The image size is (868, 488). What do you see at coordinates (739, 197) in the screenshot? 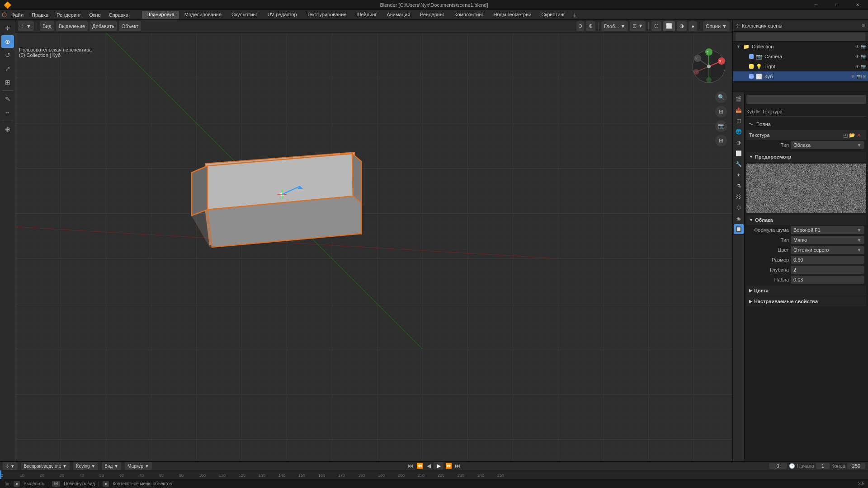
I see `constraints-props-button: ⛓` at bounding box center [739, 197].